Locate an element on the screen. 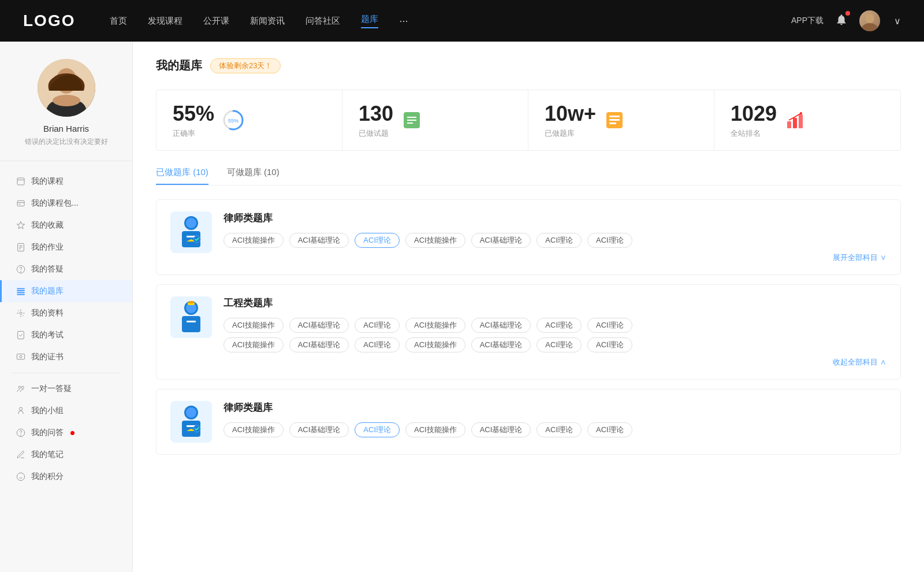 Image resolution: width=924 pixels, height=572 pixels. tag-l3-5: ACI理论 is located at coordinates (559, 430).